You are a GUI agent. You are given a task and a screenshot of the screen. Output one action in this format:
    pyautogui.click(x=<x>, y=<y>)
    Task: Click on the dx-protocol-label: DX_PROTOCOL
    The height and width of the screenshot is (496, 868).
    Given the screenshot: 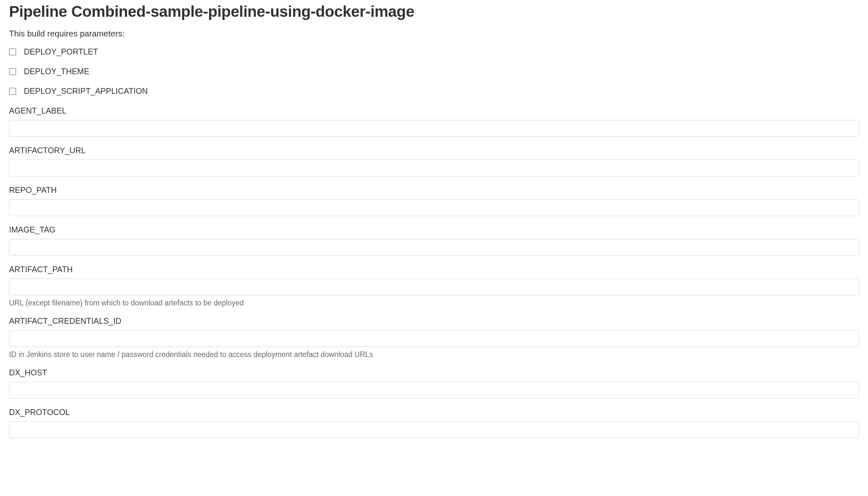 What is the action you would take?
    pyautogui.click(x=434, y=412)
    